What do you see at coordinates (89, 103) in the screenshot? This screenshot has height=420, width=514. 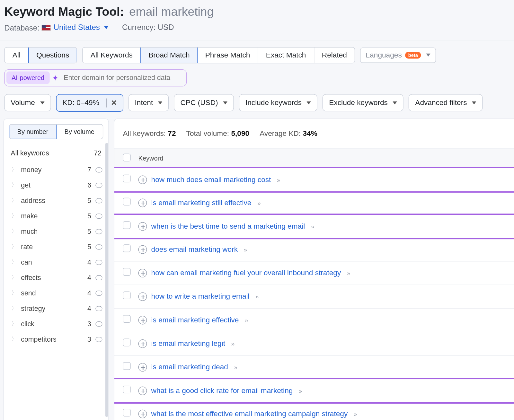 I see `filter-kd: KD: 0–49% ✕` at bounding box center [89, 103].